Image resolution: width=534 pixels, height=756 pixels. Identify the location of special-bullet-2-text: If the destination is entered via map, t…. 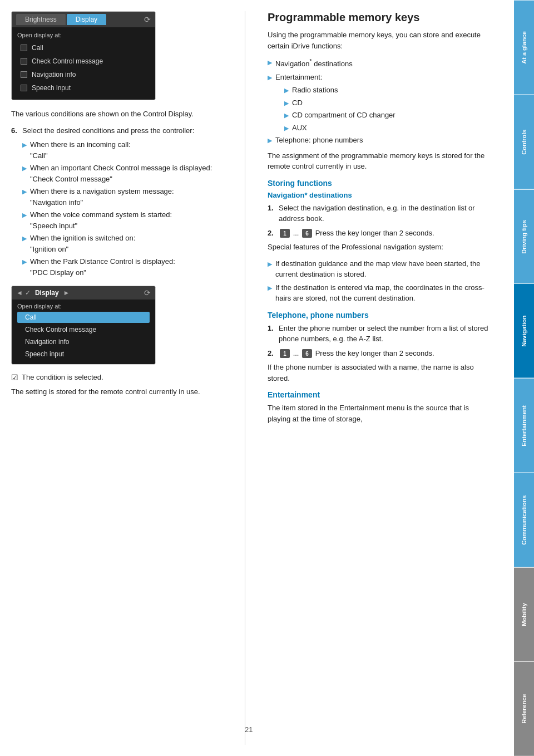
(384, 293).